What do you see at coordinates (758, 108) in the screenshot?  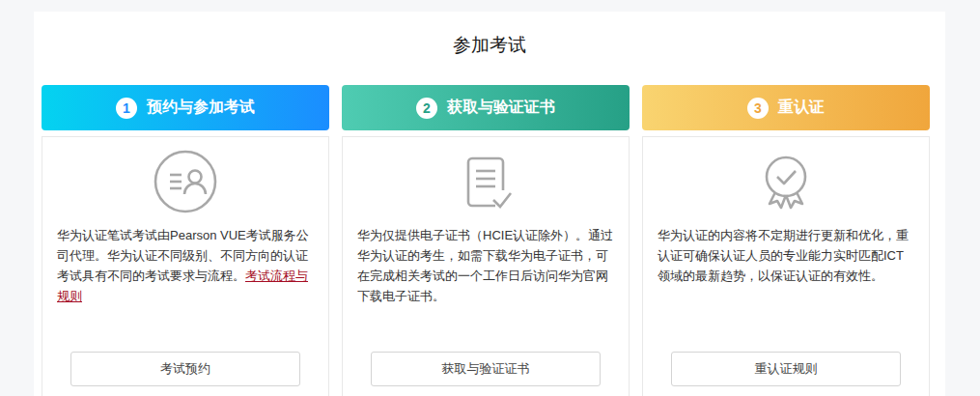 I see `step-number-badge: 3` at bounding box center [758, 108].